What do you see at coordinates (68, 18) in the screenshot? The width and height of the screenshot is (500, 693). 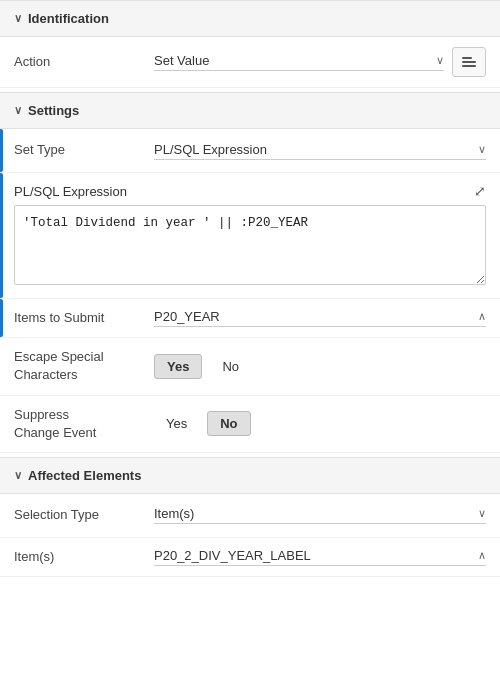 I see `identification-title: Identification` at bounding box center [68, 18].